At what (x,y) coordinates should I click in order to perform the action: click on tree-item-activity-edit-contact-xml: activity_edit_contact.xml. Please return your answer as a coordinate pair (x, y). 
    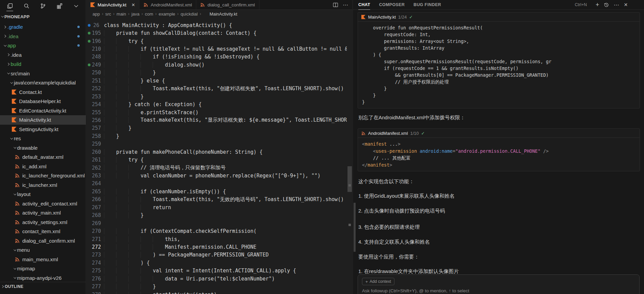
    Looking at the image, I should click on (43, 204).